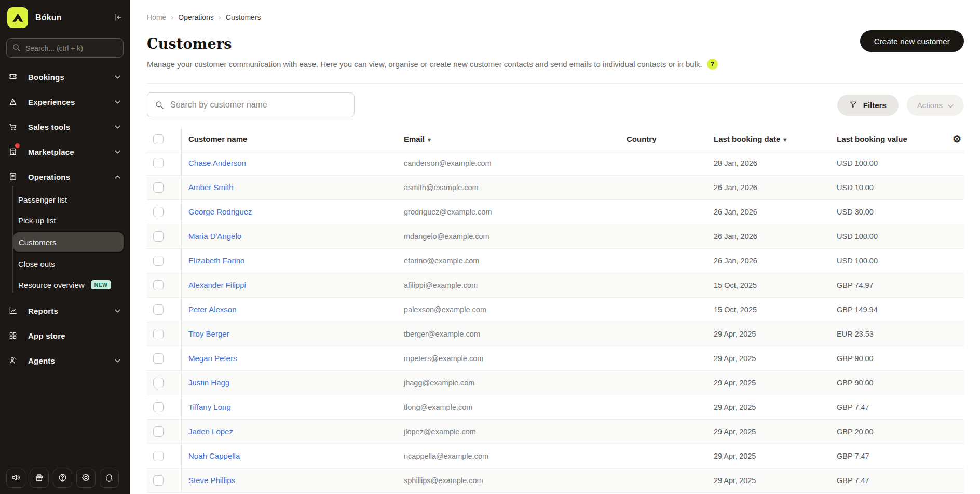 The width and height of the screenshot is (980, 494). Describe the element at coordinates (957, 139) in the screenshot. I see `table-settings-icon: ⚙` at that location.